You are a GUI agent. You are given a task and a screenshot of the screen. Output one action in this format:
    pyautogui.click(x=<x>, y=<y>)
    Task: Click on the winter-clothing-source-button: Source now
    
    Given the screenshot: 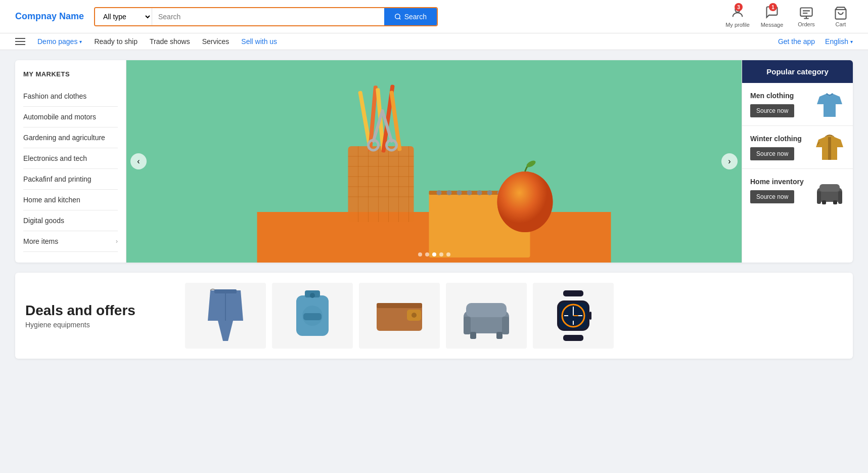 What is the action you would take?
    pyautogui.click(x=772, y=154)
    